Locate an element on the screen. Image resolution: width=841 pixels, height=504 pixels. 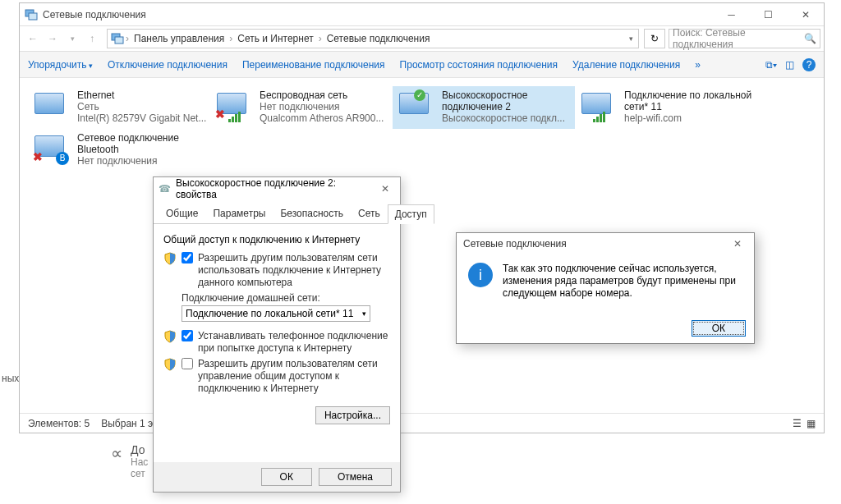
view-status: Просмотр состояния подключения is located at coordinates (479, 65).